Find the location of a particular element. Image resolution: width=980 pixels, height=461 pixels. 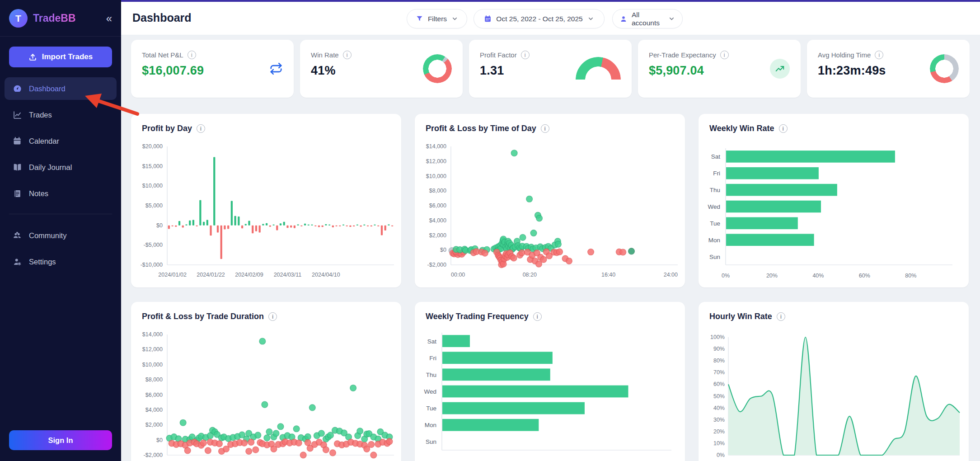

sidebar-item-trades: Trades is located at coordinates (61, 115).